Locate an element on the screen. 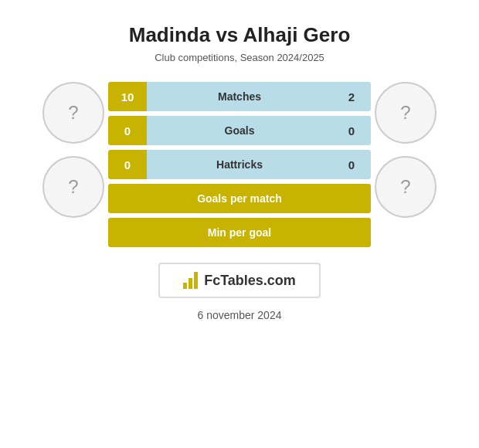 This screenshot has height=448, width=479. matches-label: Matches is located at coordinates (240, 97).